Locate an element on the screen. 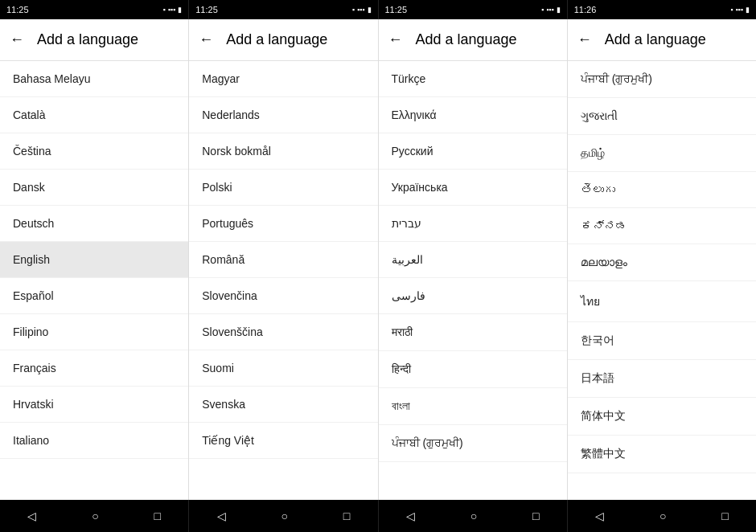 The width and height of the screenshot is (756, 532). status-bar: 11:25 ▪ ▪▪▪ ▮ 11:25 ▪ ▪▪▪ ▮ 11:25 ▪ ▪▪▪ … is located at coordinates (378, 10).